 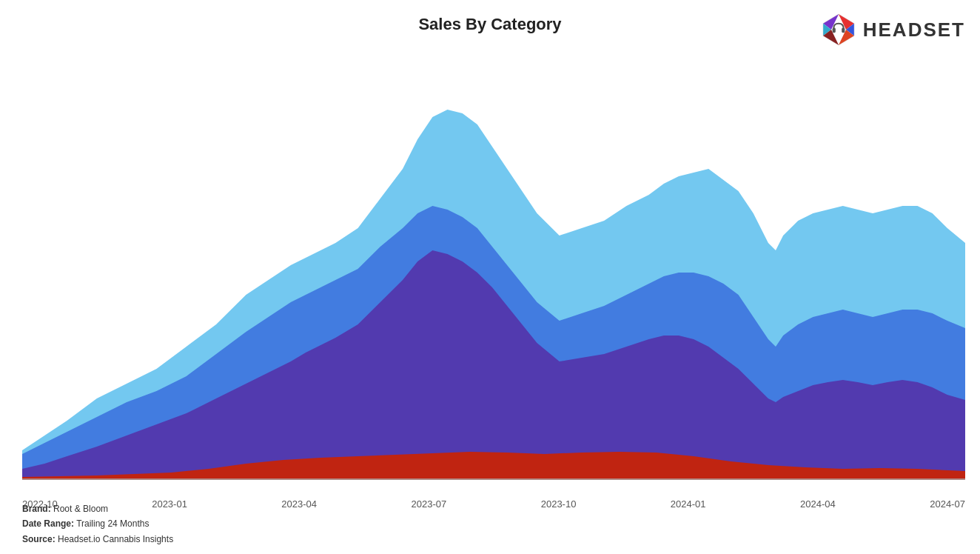 What do you see at coordinates (37, 509) in the screenshot?
I see `footer-brand-label: Brand:` at bounding box center [37, 509].